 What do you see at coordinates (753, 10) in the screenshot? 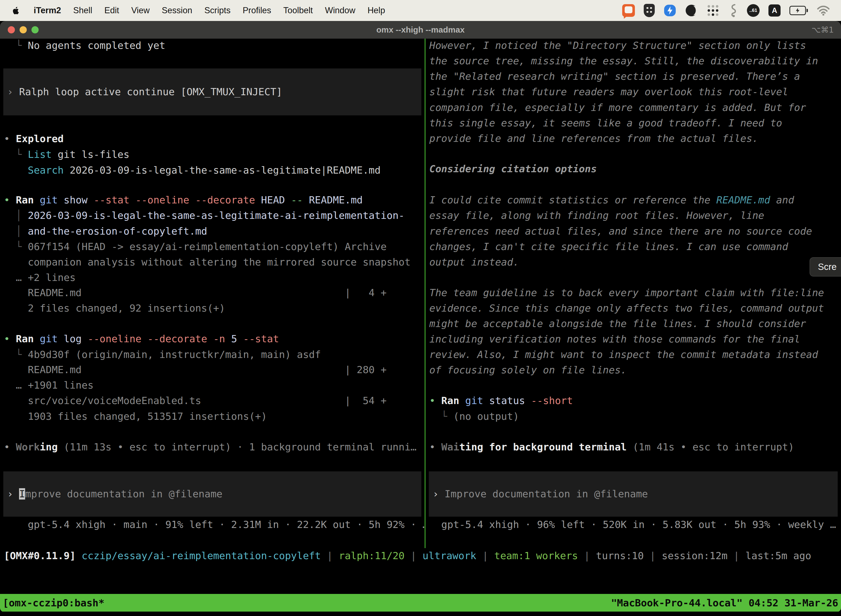
I see `badge-61-label: ..61` at bounding box center [753, 10].